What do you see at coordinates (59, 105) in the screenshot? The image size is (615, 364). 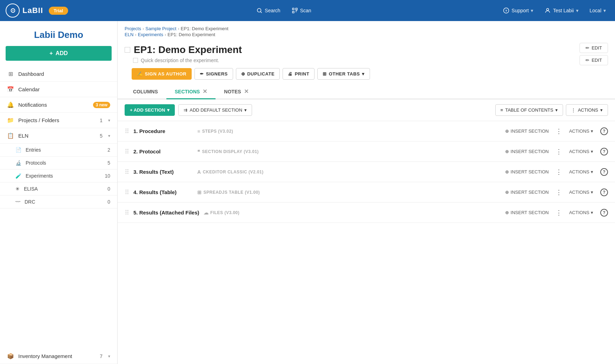 I see `sidebar-item-notifications: 🔔 Notifications 3 new` at bounding box center [59, 105].